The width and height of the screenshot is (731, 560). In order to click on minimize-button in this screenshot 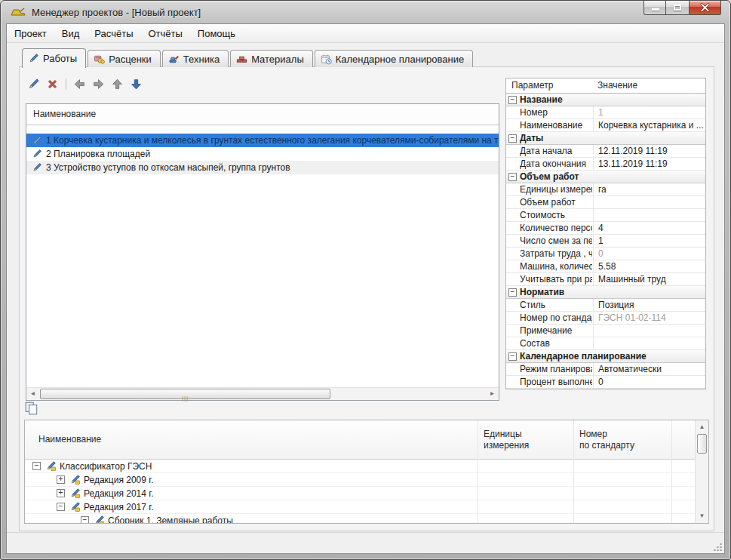, I will do `click(655, 8)`.